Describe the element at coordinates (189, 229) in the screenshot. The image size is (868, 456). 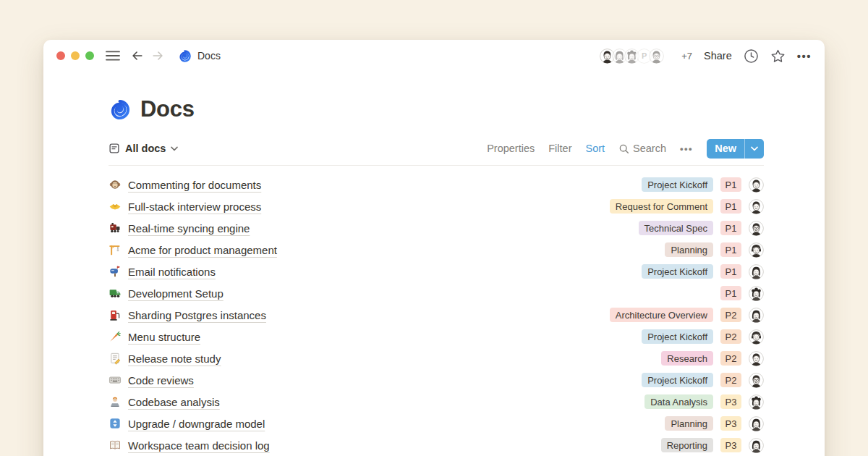
I see `doc-title-link: Real-time syncing engine` at that location.